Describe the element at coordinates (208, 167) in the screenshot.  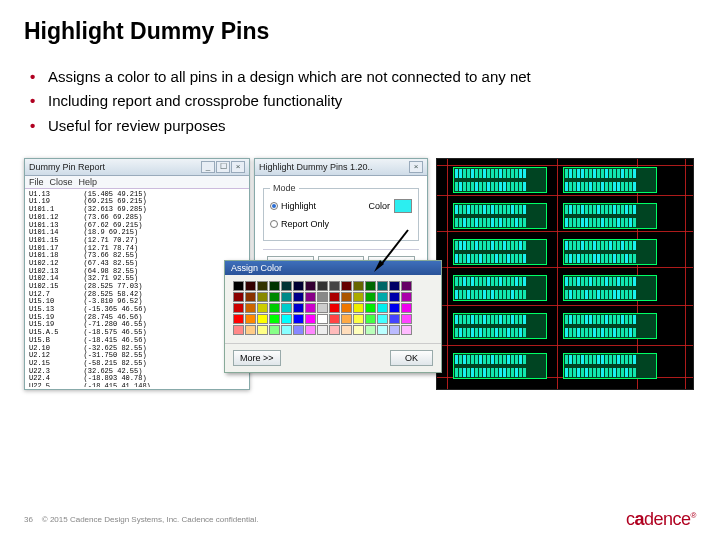
I see `minimize-icon: _` at that location.